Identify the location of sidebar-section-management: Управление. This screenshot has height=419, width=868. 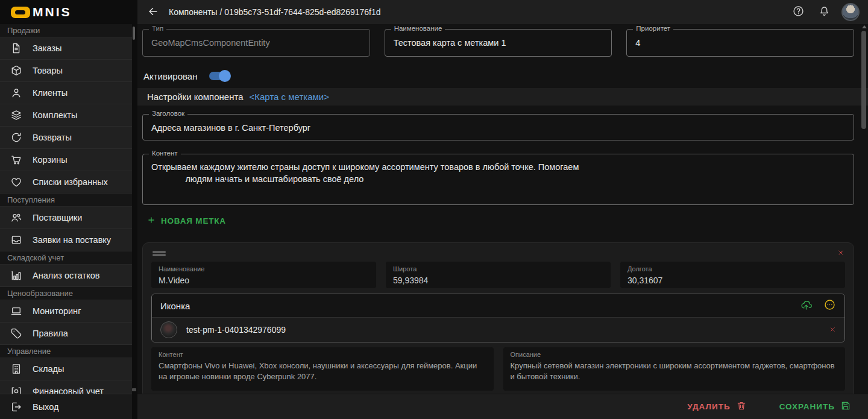
(66, 351).